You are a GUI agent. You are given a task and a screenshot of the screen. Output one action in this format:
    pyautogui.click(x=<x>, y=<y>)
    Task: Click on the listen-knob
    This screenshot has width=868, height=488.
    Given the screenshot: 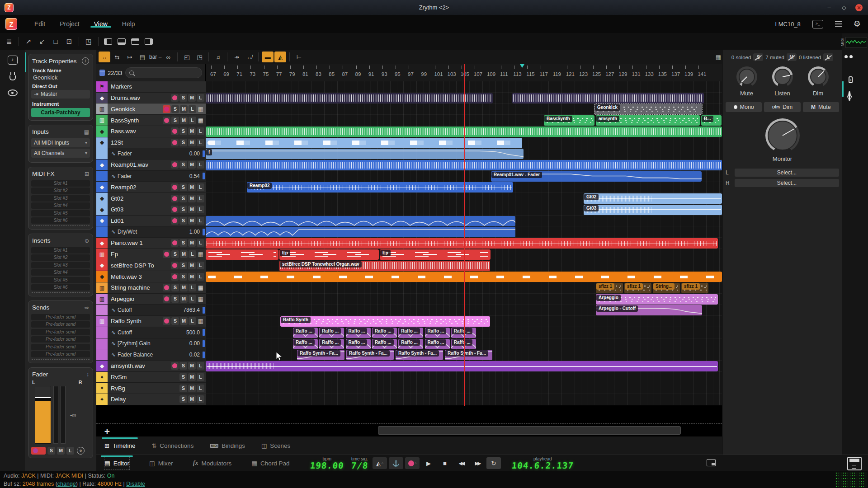 What is the action you would take?
    pyautogui.click(x=783, y=77)
    